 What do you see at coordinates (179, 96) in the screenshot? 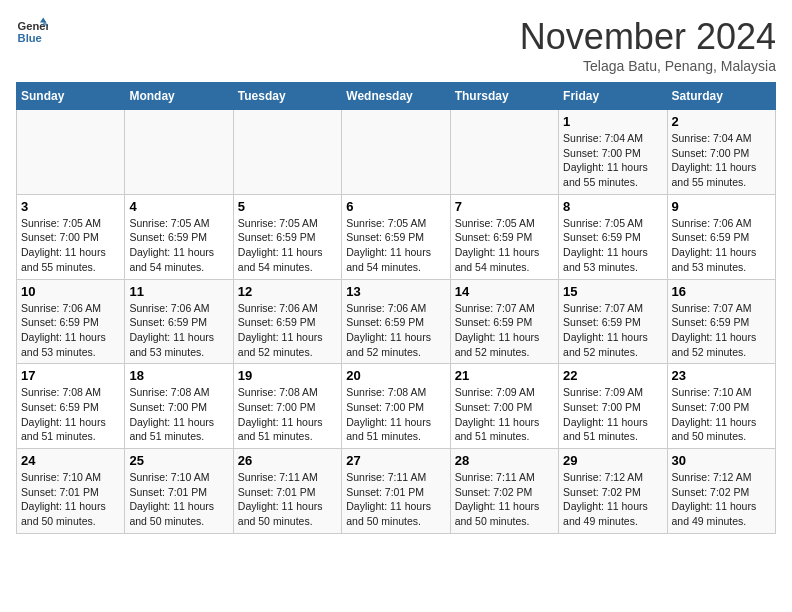
I see `col-header-monday: Monday` at bounding box center [179, 96].